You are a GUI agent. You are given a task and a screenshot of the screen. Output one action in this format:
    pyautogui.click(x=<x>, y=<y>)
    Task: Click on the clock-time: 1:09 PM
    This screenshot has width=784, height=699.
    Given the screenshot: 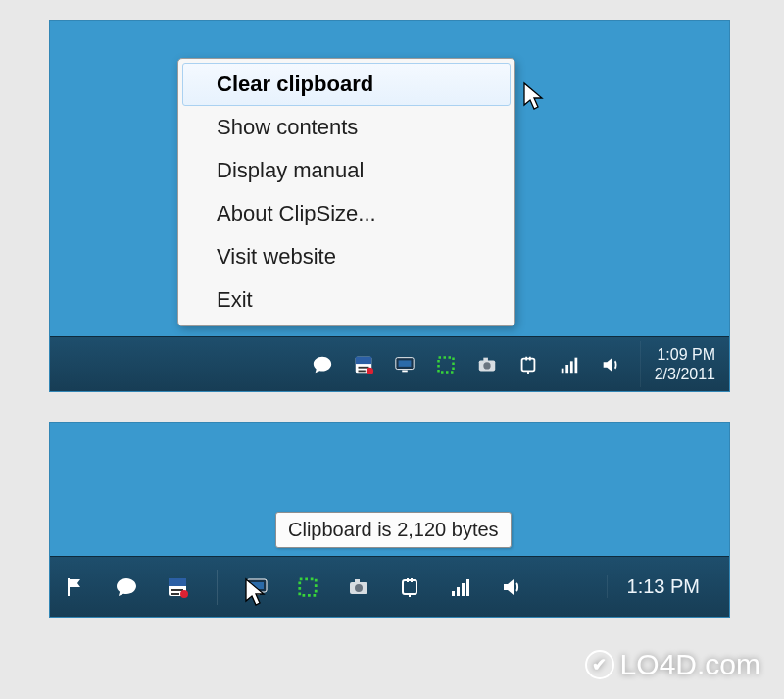 What is the action you would take?
    pyautogui.click(x=685, y=355)
    